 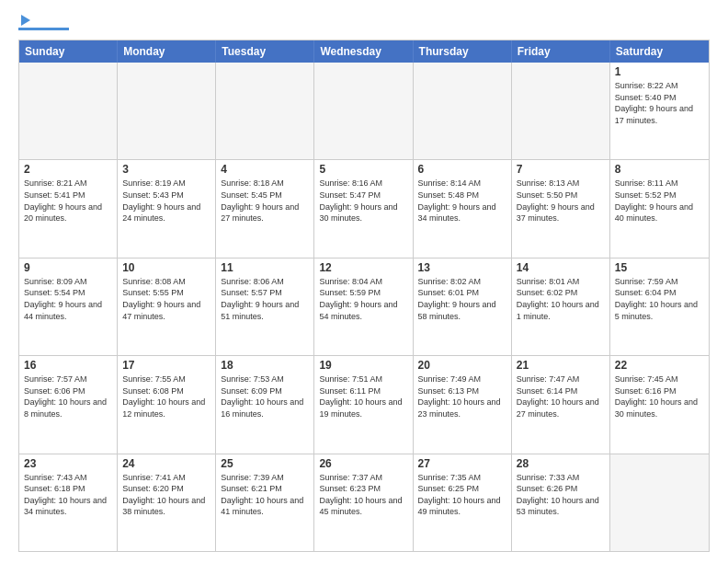 What do you see at coordinates (364, 405) in the screenshot?
I see `calendar-day-cell: 19Sunrise: 7:51 AM Sunset: 6:11 PM Dayli…` at bounding box center [364, 405].